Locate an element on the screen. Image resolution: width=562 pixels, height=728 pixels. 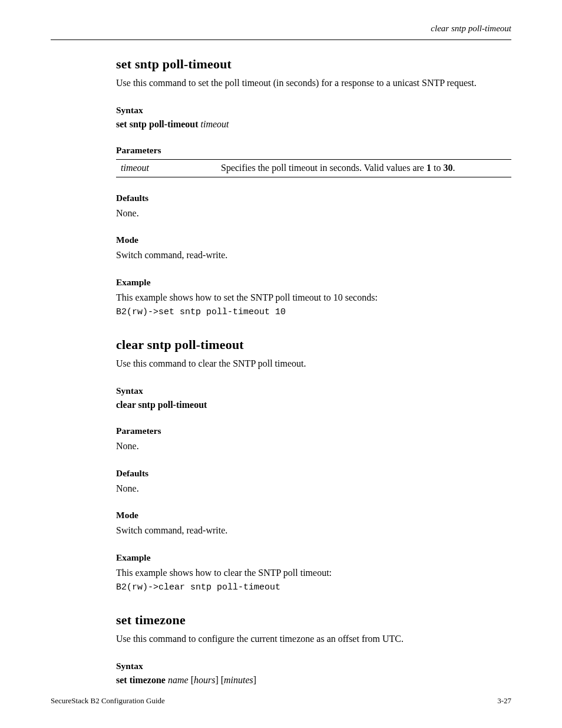
param-description: Specifies the poll timeout in seconds. V… is located at coordinates (366, 168).